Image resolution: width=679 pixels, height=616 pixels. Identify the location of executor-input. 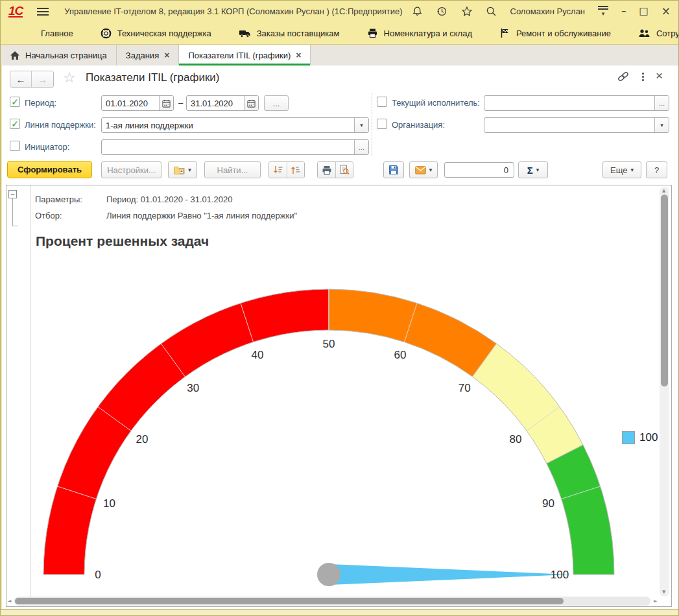
(569, 103).